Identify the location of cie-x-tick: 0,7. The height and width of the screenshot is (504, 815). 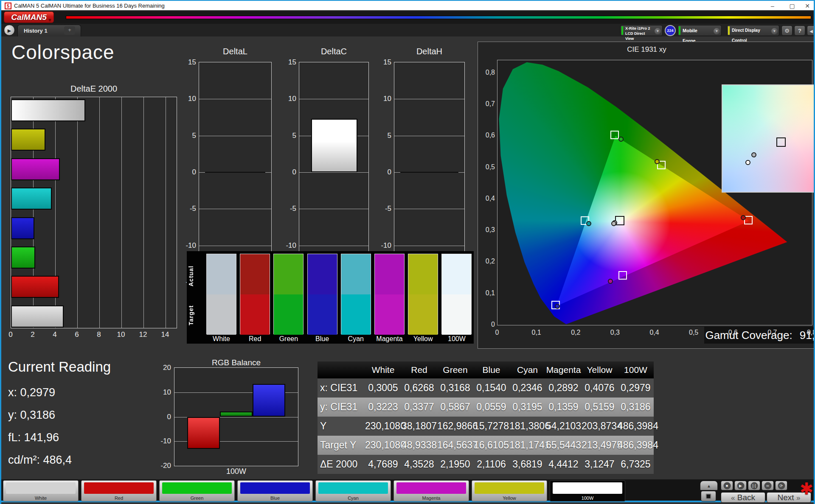
(772, 333).